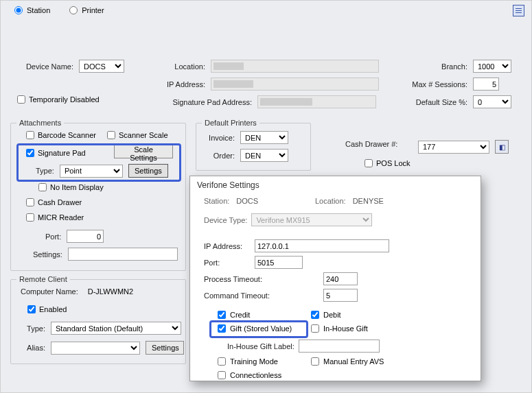 The height and width of the screenshot is (393, 532). What do you see at coordinates (247, 201) in the screenshot?
I see `popup-station-value: DOCS` at bounding box center [247, 201].